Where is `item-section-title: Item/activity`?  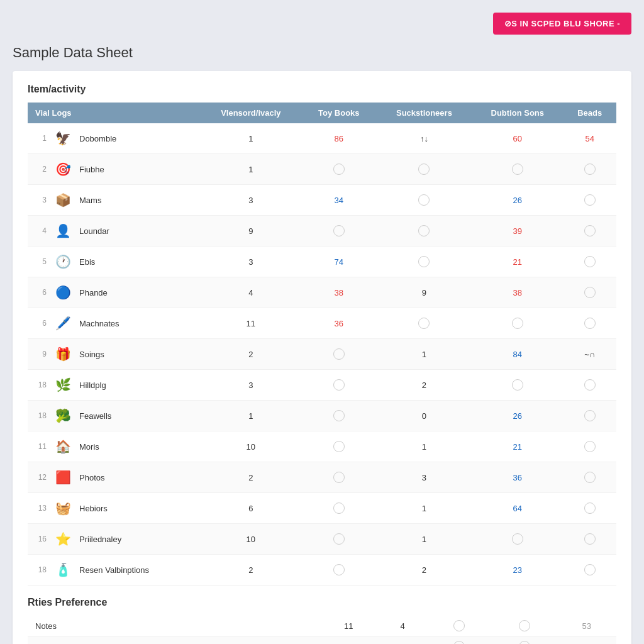 item-section-title: Item/activity is located at coordinates (322, 89).